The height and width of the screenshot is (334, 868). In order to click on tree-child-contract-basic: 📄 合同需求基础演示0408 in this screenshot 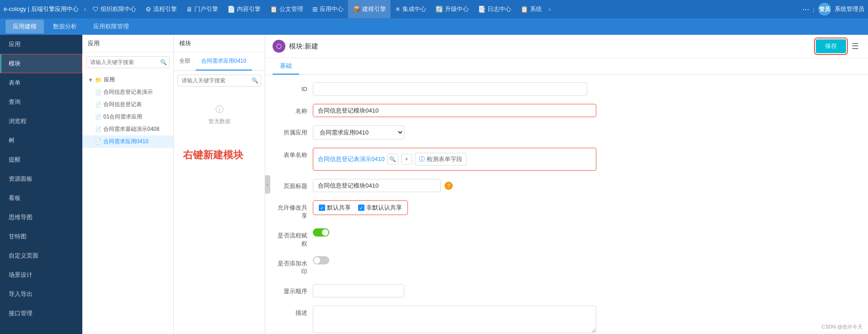, I will do `click(128, 129)`.